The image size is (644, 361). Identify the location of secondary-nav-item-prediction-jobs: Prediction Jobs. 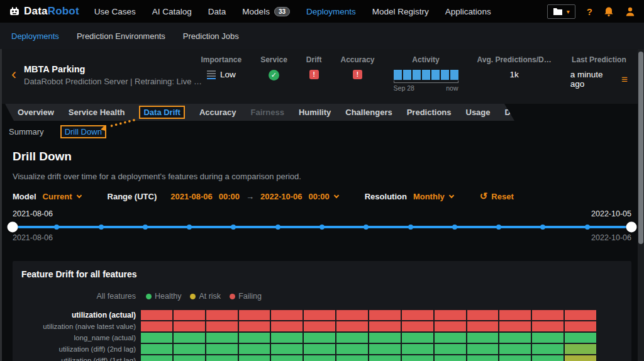
(211, 36).